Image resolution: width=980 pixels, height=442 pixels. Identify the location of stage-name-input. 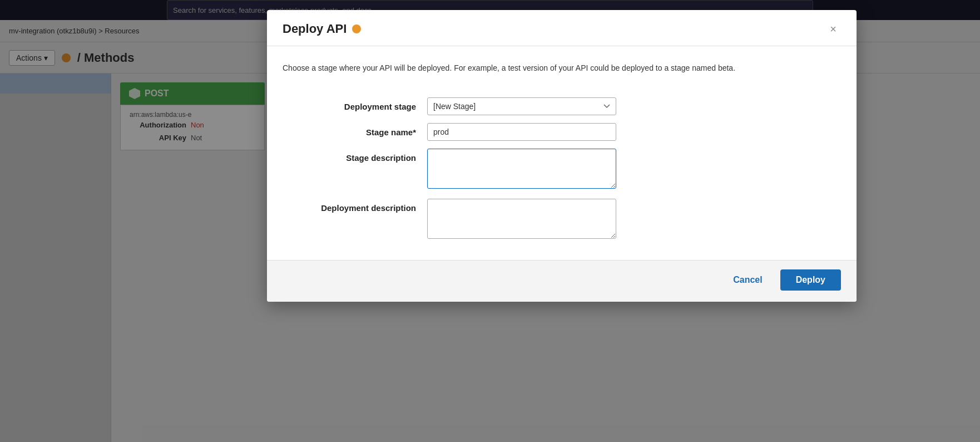
(522, 132).